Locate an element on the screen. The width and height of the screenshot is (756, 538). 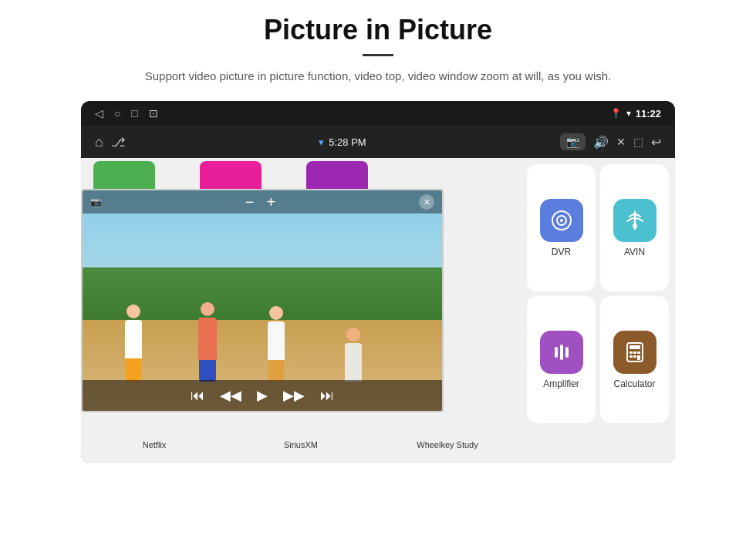
recents-nav-icon: □ is located at coordinates (134, 113).